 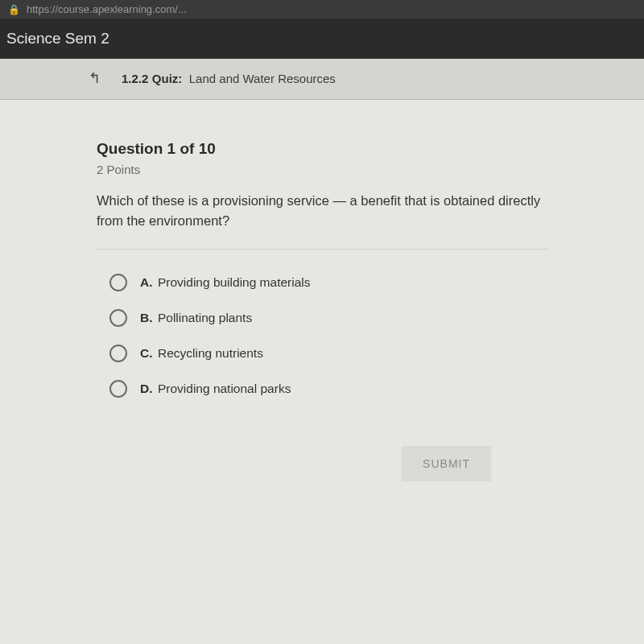 What do you see at coordinates (322, 79) in the screenshot?
I see `quiz-header: ↰ 1.2.2 Quiz: Land and Water Resources` at bounding box center [322, 79].